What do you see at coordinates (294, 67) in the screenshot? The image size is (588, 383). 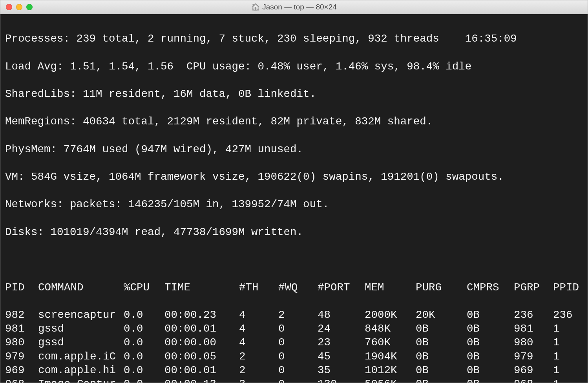 I see `summary-loadavg: Load Avg: 1.51, 1.54, 1.56 CPU usage: 0.…` at bounding box center [294, 67].